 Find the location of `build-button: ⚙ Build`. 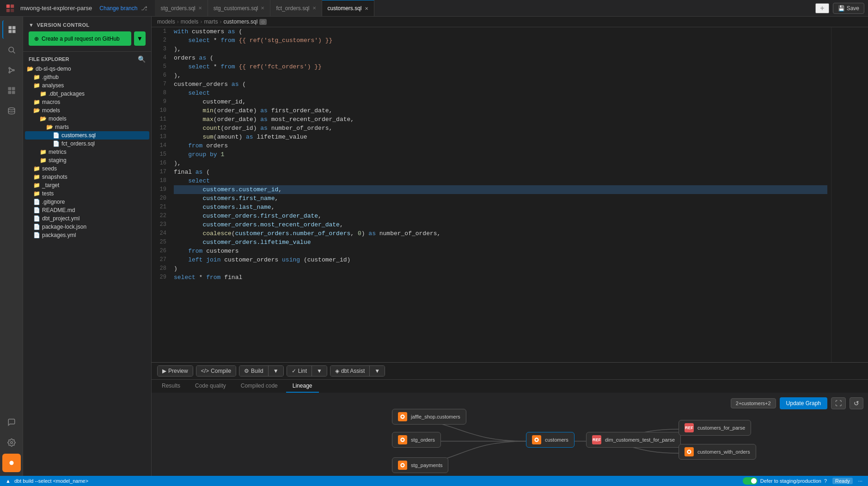

build-button: ⚙ Build is located at coordinates (254, 371).